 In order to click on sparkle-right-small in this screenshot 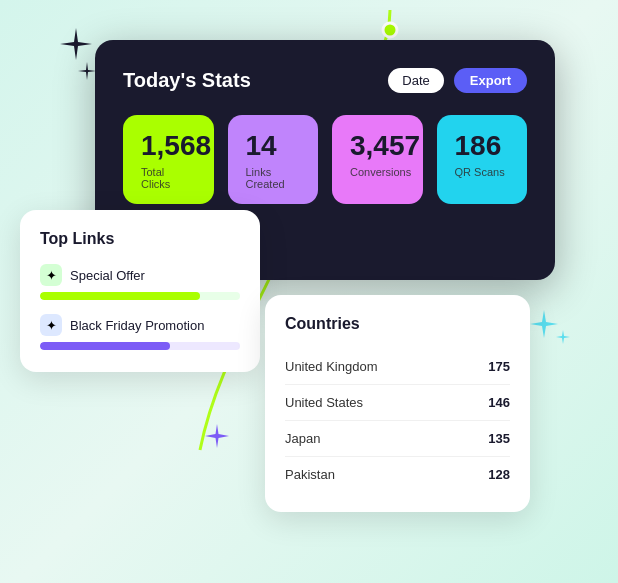, I will do `click(563, 337)`.